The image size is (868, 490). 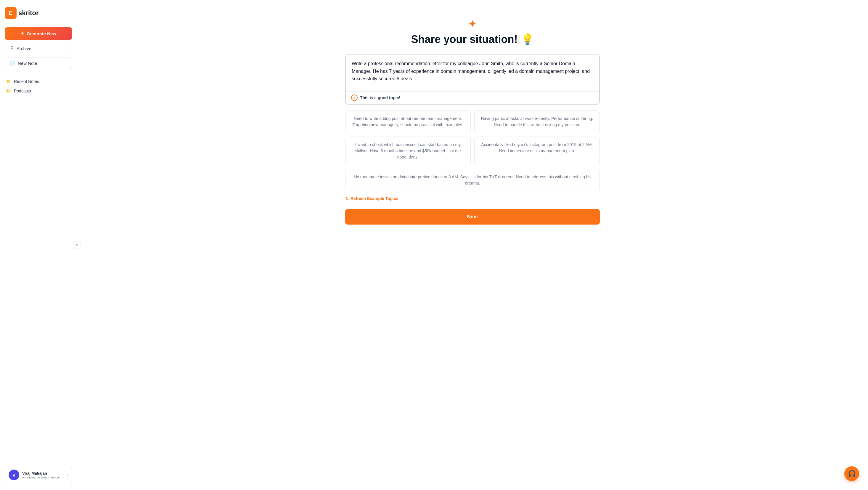 What do you see at coordinates (67, 475) in the screenshot?
I see `chevron-right-icon: ›` at bounding box center [67, 475].